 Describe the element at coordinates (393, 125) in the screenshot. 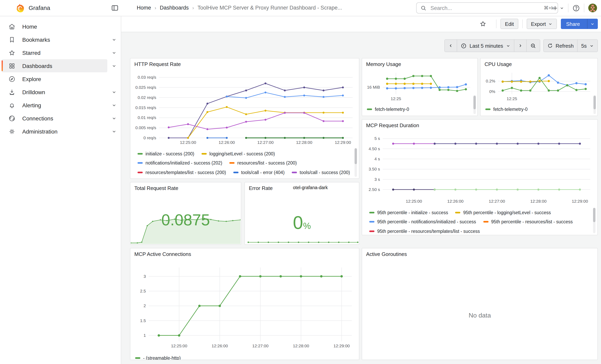

I see `panel-title: MCP Request Duration` at that location.